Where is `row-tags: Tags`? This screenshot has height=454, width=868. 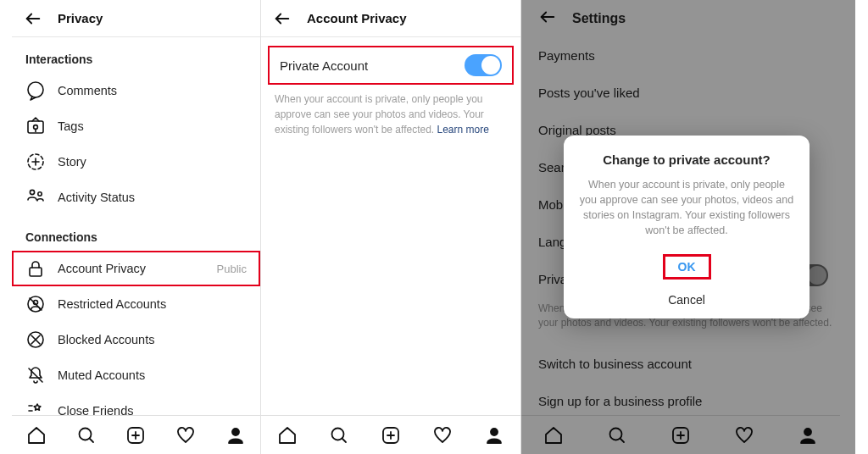 row-tags: Tags is located at coordinates (136, 126).